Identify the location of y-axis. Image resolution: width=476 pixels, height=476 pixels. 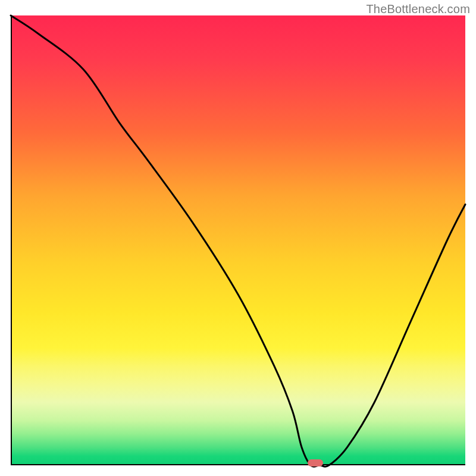
(11, 240).